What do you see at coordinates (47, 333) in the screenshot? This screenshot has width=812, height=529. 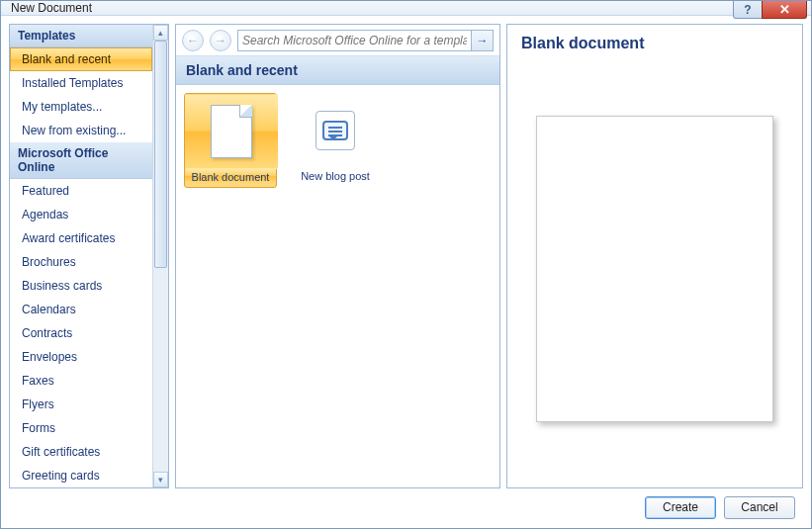 I see `sidebar-item-label: Contracts` at bounding box center [47, 333].